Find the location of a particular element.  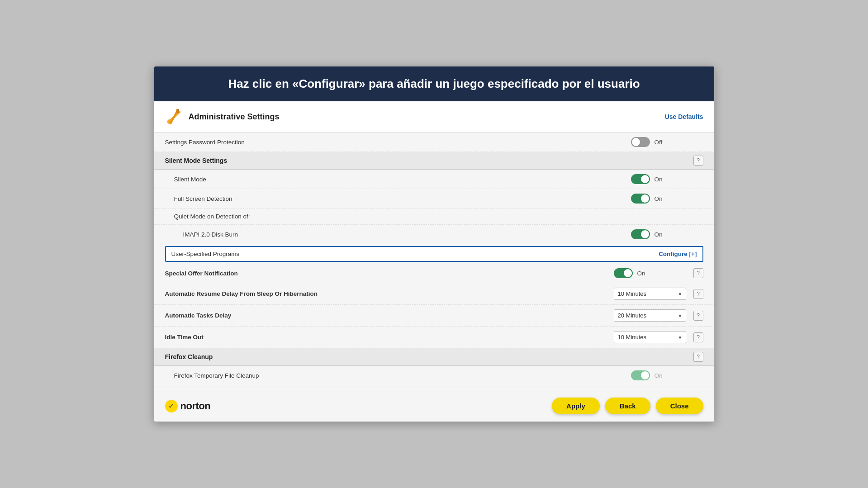

idle-timeout-row: Idle Time Out 10 Minutes 5 Minutes 15 Mi… is located at coordinates (434, 337).